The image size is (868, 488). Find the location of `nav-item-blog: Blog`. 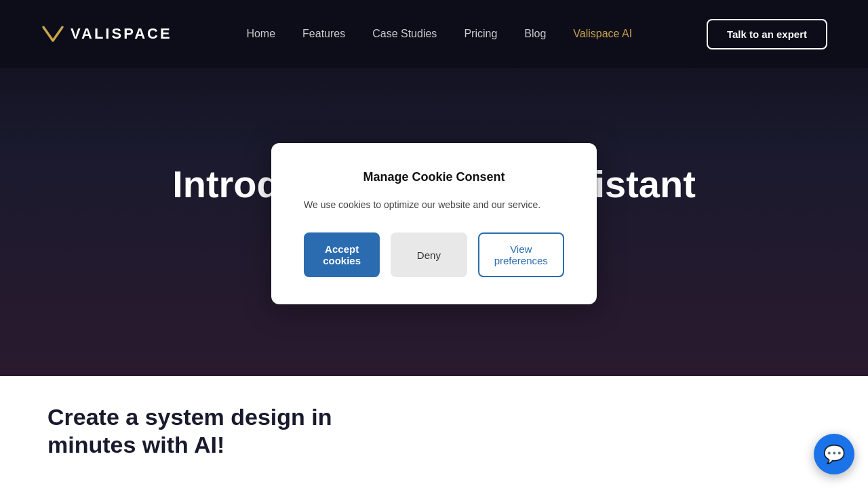

nav-item-blog: Blog is located at coordinates (535, 34).